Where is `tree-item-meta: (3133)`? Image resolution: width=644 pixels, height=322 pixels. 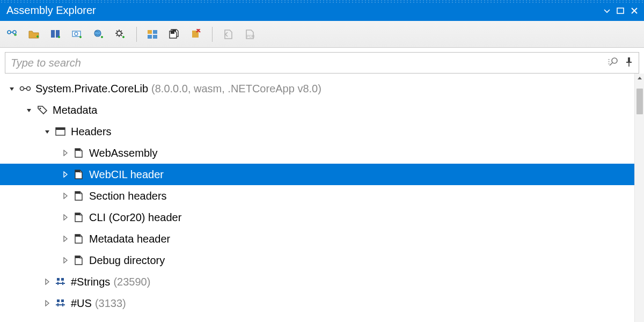 tree-item-meta: (3133) is located at coordinates (111, 304).